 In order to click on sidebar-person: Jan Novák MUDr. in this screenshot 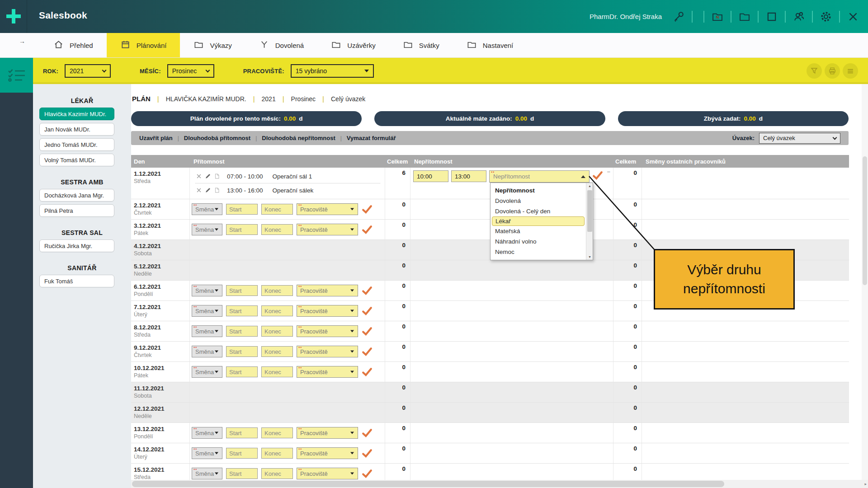, I will do `click(77, 129)`.